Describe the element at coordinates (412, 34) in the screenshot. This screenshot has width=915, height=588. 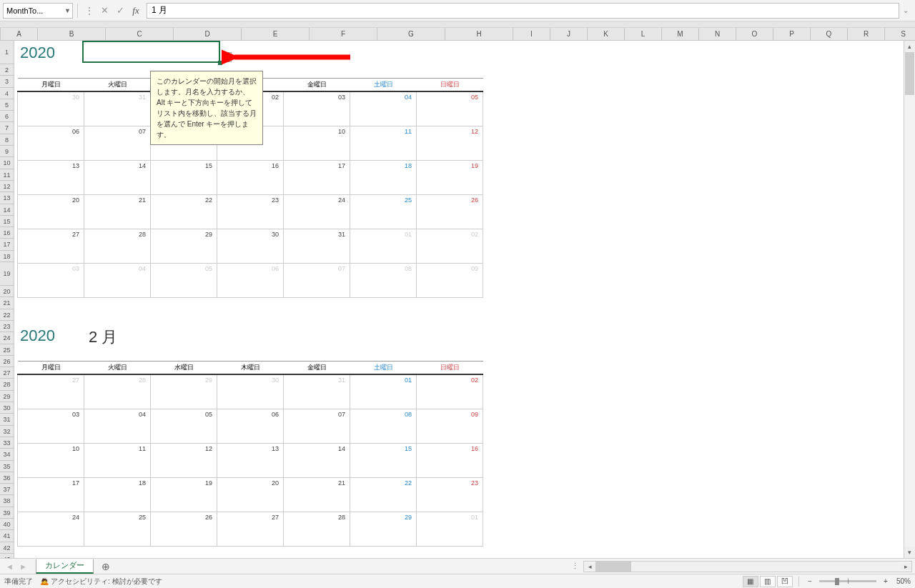
I see `col-header-G: G` at that location.